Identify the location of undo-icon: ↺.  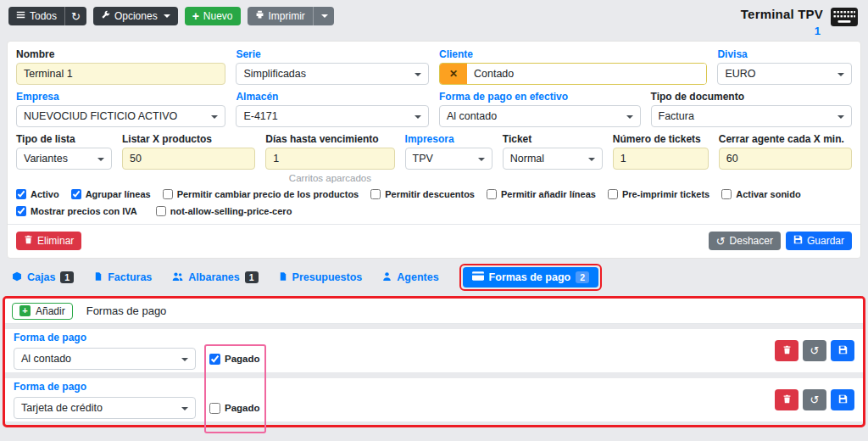
(815, 351).